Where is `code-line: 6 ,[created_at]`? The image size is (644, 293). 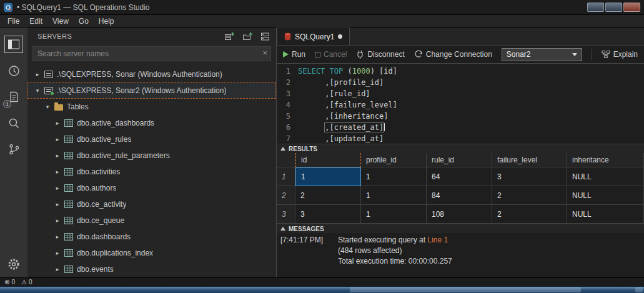 code-line: 6 ,[created_at] is located at coordinates (460, 127).